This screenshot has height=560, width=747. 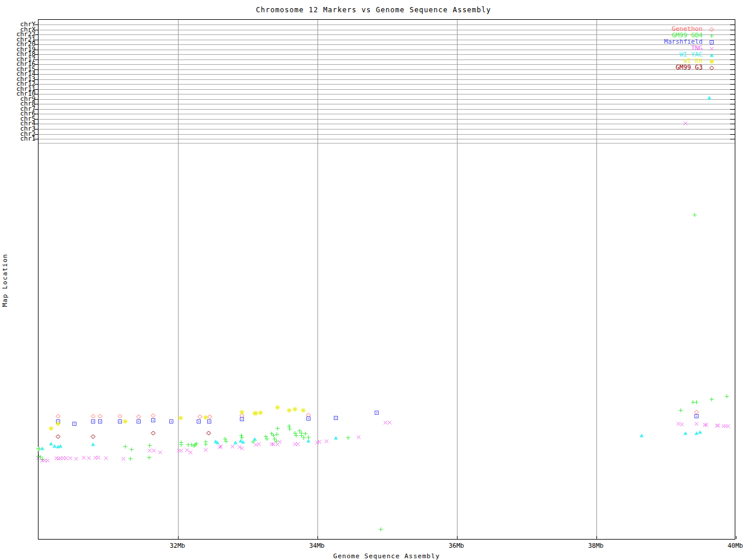 What do you see at coordinates (732, 546) in the screenshot?
I see `x-axis-tick-label: 40Mb` at bounding box center [732, 546].